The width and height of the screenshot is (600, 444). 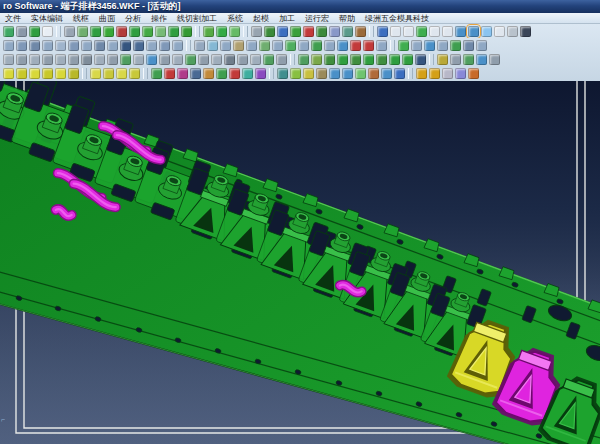 I want to click on menu-item-6: 操作, so click(x=159, y=18).